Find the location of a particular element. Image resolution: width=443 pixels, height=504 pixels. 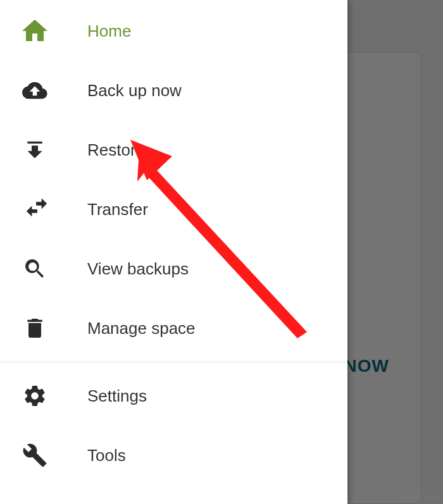

sidebar-item-restore: Restore is located at coordinates (173, 150).